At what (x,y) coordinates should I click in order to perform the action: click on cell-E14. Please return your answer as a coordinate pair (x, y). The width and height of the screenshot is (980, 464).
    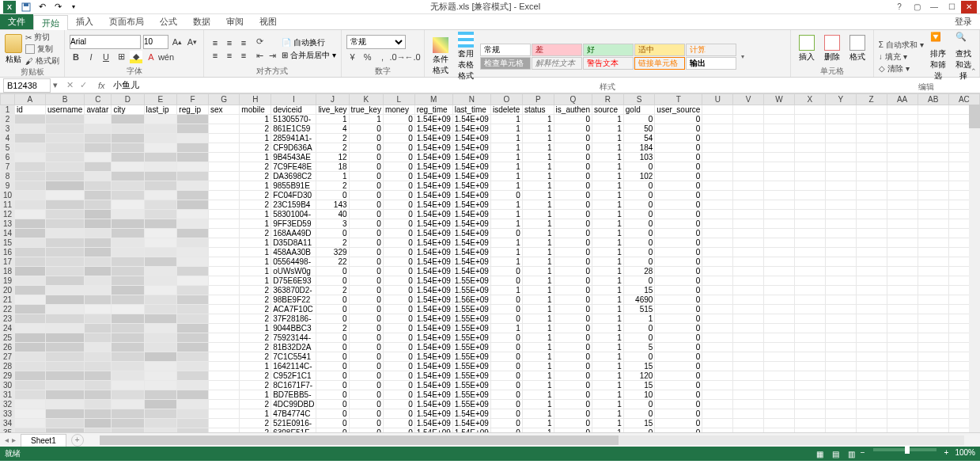
    Looking at the image, I should click on (161, 234).